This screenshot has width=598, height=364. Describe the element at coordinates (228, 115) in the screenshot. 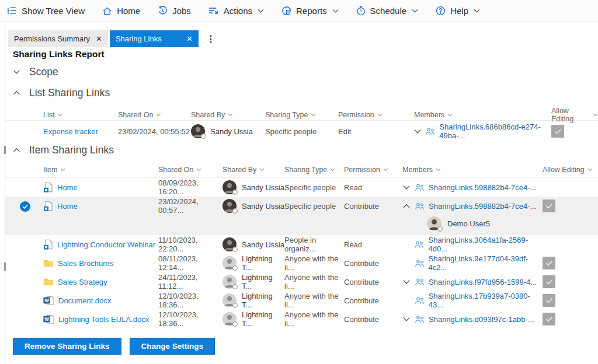

I see `list-column-header-shared-by: Shared By` at that location.